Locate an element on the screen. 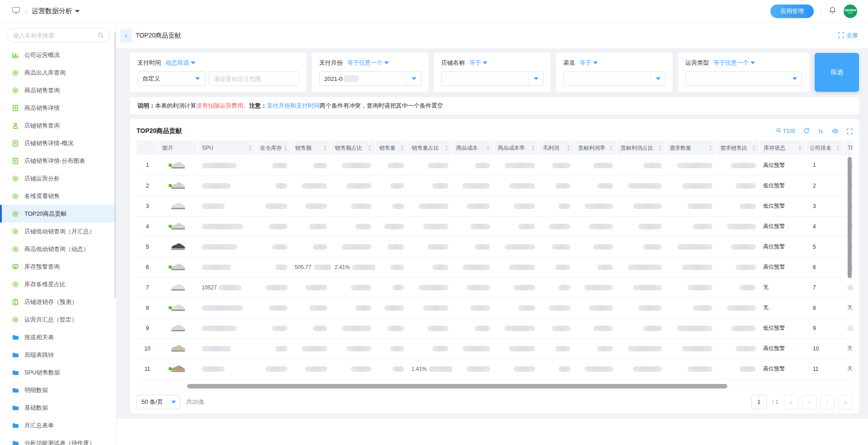  table-search-t100-button: T100 is located at coordinates (786, 131).